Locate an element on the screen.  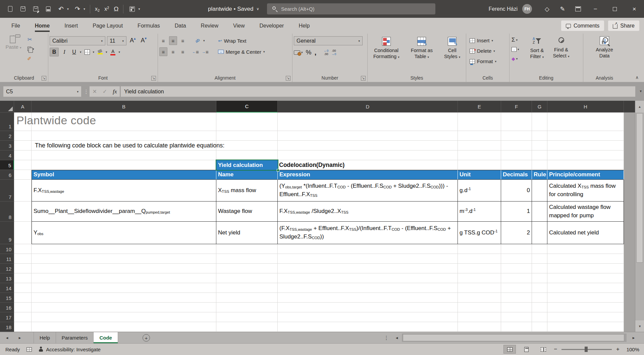
row-header-17: 17 is located at coordinates (7, 317).